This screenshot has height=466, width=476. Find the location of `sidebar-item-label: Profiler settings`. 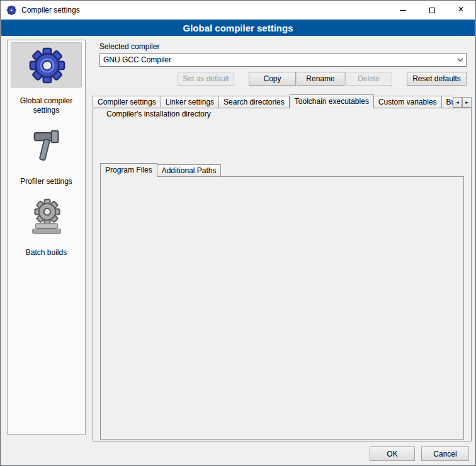

sidebar-item-label: Profiler settings is located at coordinates (47, 181).